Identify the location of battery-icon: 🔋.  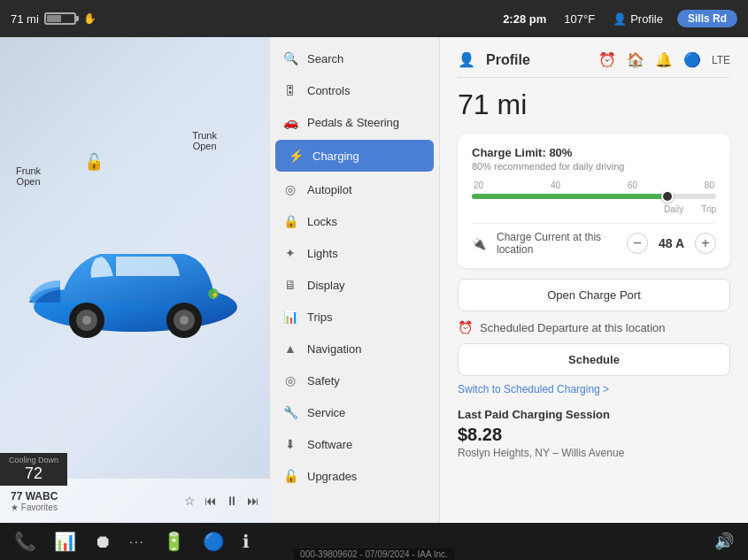
(174, 541).